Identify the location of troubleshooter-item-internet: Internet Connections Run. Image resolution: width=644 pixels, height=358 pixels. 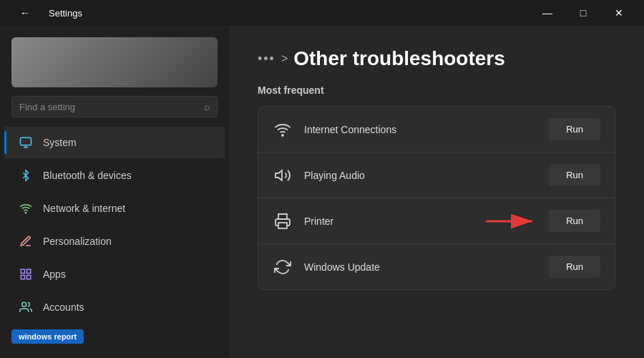
(436, 130).